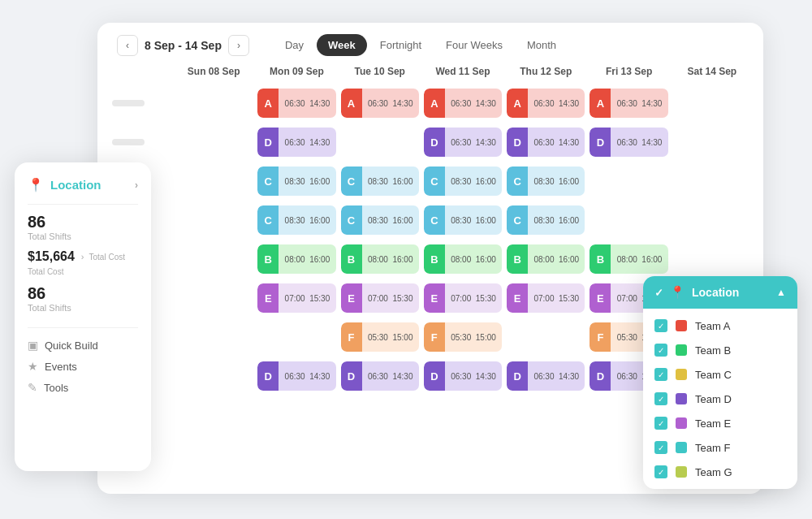 This screenshot has width=812, height=519. I want to click on cell-wed-6: E07:00 15:30, so click(463, 298).